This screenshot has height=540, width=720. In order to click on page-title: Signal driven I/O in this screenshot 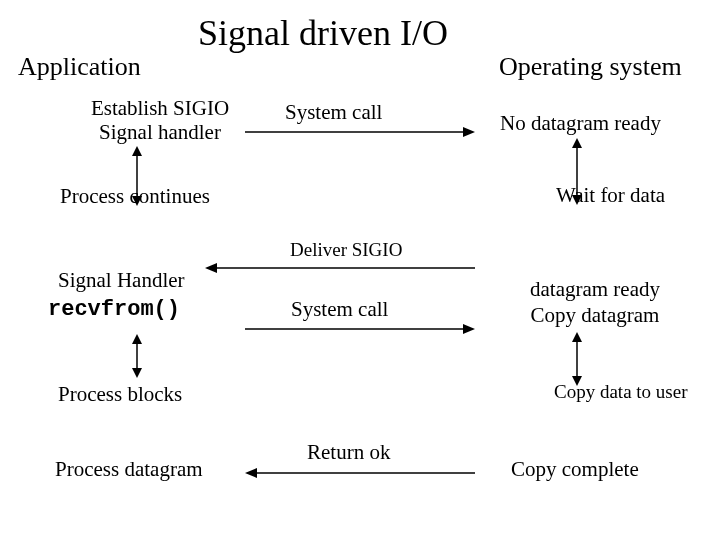, I will do `click(323, 33)`.